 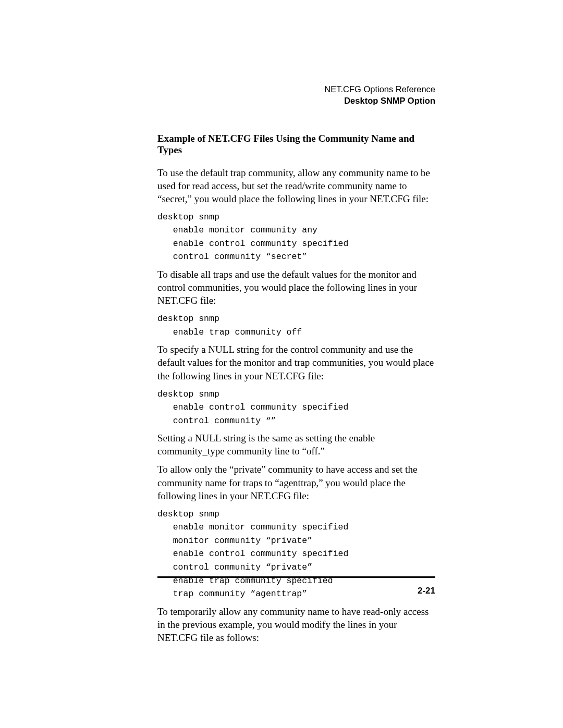 I want to click on page-number: 2-21, so click(x=426, y=591).